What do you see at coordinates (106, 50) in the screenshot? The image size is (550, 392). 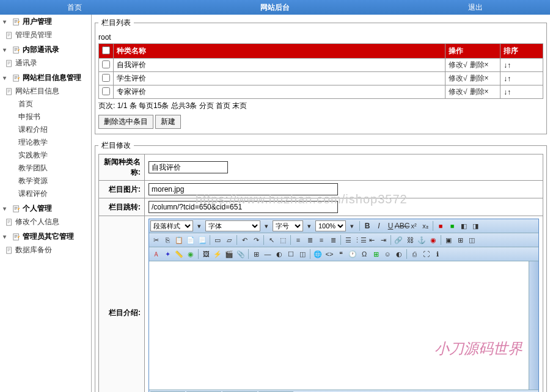 I see `select-all-checkbox` at bounding box center [106, 50].